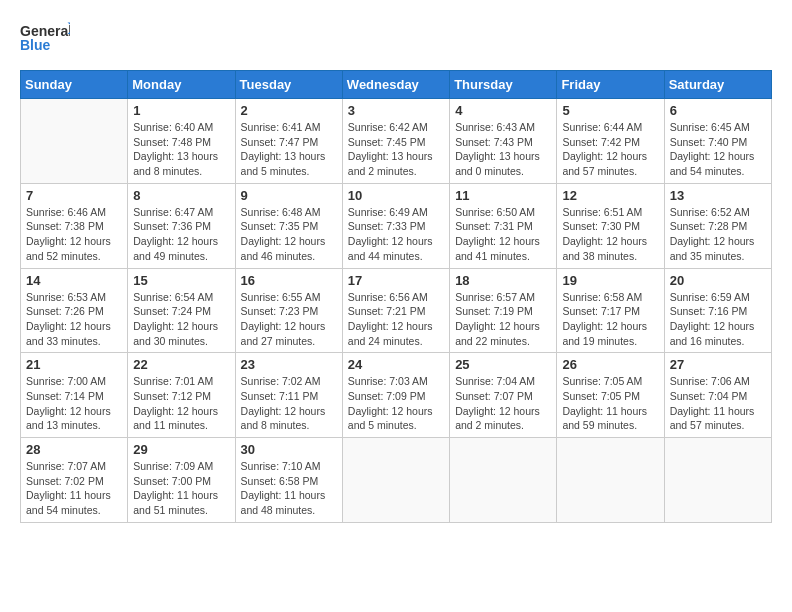 The width and height of the screenshot is (792, 612). Describe the element at coordinates (610, 364) in the screenshot. I see `day-number: 26` at that location.